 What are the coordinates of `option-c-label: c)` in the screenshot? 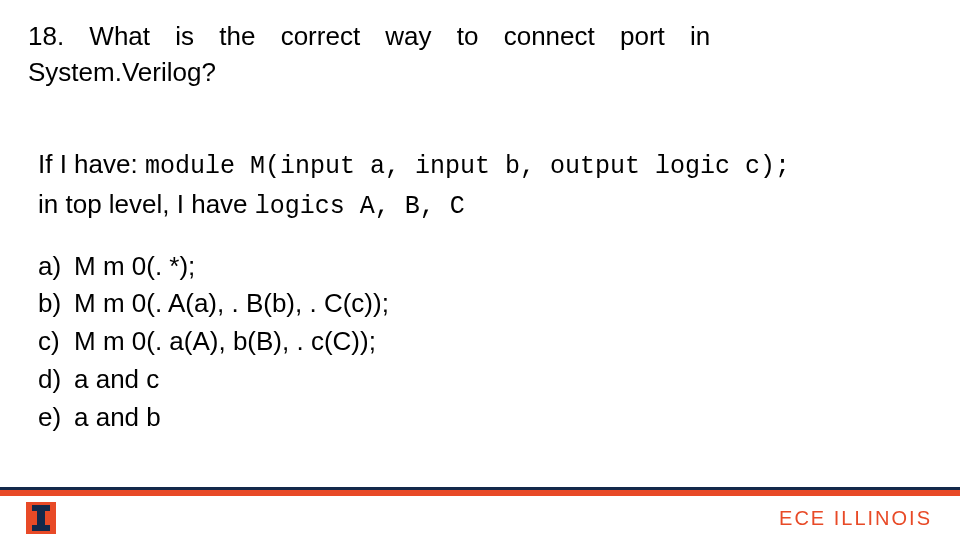 It's located at (56, 342).